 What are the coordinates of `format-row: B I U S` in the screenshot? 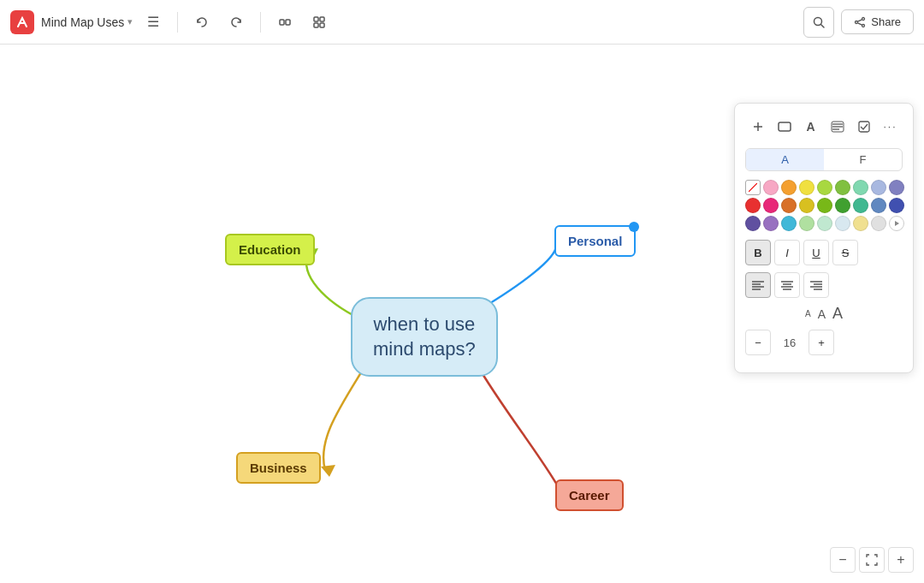 It's located at (824, 253).